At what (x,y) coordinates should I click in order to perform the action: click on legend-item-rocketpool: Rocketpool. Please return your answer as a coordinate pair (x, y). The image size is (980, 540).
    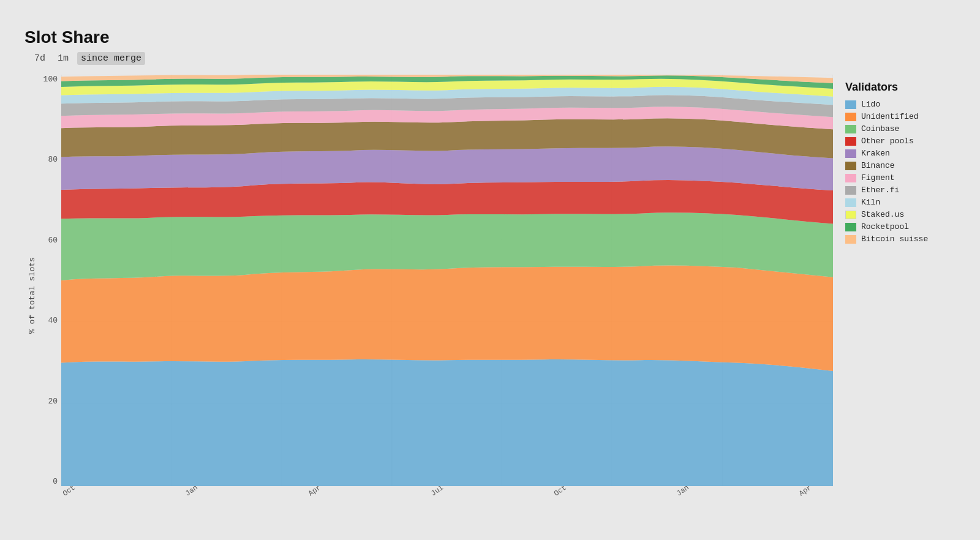
    Looking at the image, I should click on (900, 227).